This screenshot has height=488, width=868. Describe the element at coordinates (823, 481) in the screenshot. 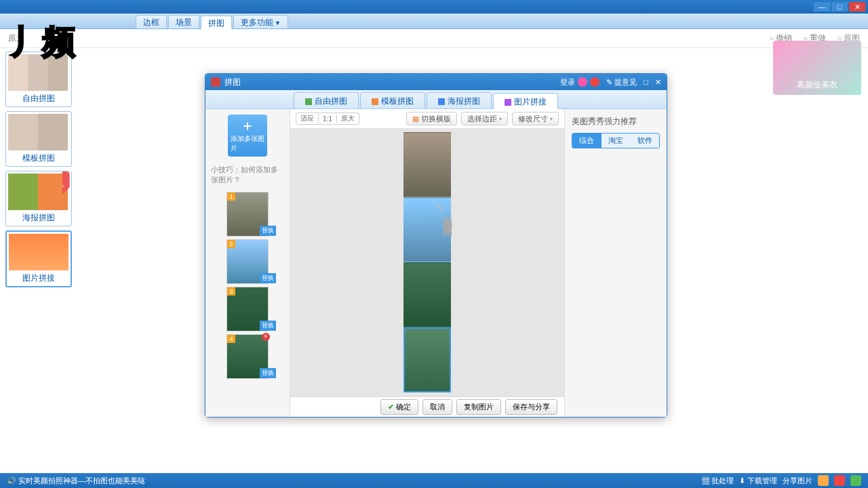

I see `qzone-icon` at that location.